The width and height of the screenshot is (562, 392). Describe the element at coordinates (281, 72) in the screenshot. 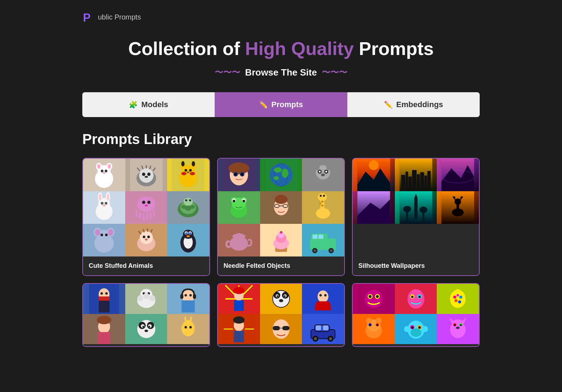

I see `browse-label: Browse The Site` at that location.